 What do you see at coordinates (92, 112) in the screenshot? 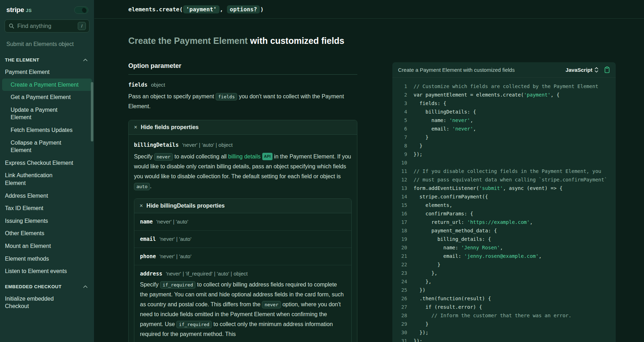
I see `sidebar-scrollbar` at bounding box center [92, 112].